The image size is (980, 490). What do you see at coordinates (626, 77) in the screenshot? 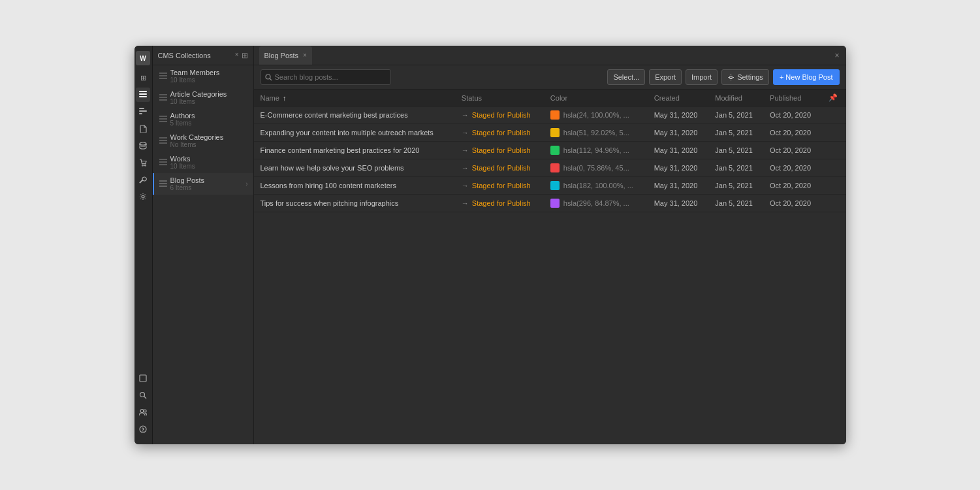
I see `select-label: Select...` at bounding box center [626, 77].